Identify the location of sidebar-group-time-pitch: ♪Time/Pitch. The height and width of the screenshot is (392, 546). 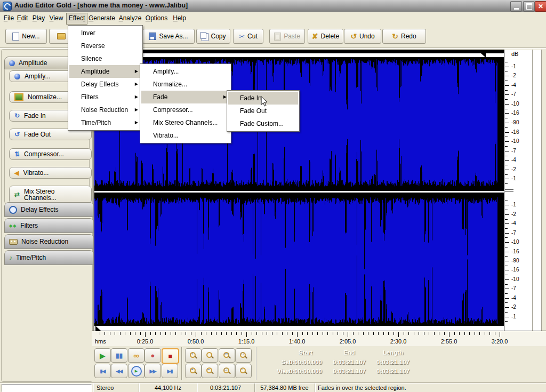
(49, 258).